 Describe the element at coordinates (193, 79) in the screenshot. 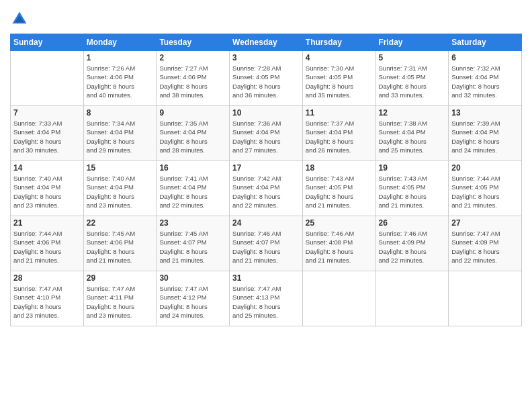

I see `calendar-cell: 2Sunrise: 7:27 AMSunset: 4:06 PMDaylight…` at that location.